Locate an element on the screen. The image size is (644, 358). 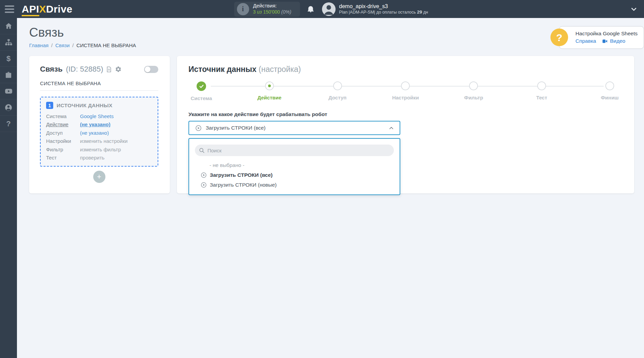
gear-icon is located at coordinates (118, 69).